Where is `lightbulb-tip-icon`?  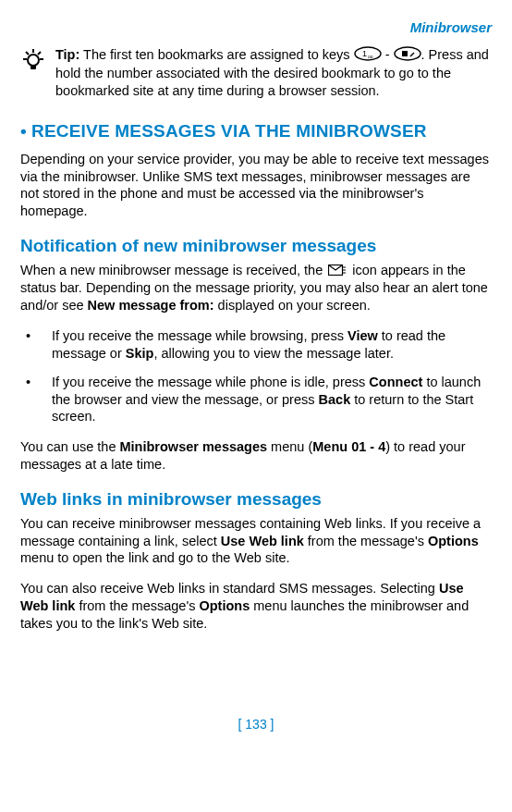
lightbulb-tip-icon is located at coordinates (33, 74).